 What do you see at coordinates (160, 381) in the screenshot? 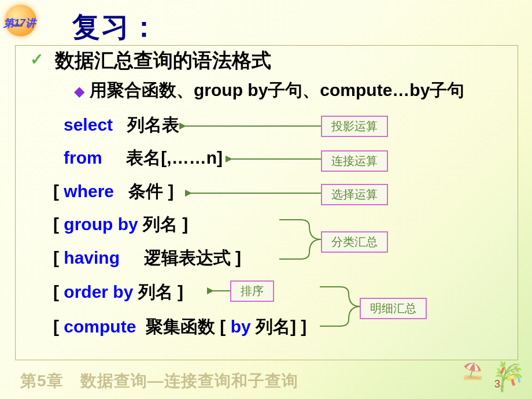
I see `footer-chapter: 第5章 数据查询—连接查询和子查询` at bounding box center [160, 381].